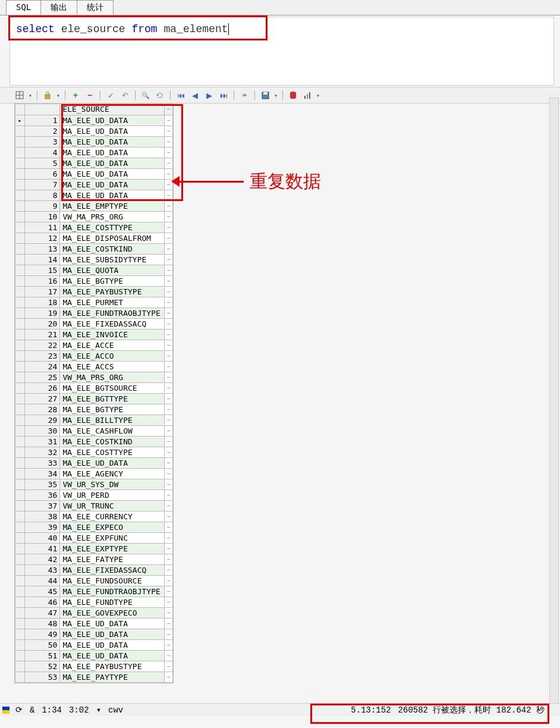 The image size is (560, 728). I want to click on cell-ele-source: MA_ELE_FUNDTYPE, so click(112, 602).